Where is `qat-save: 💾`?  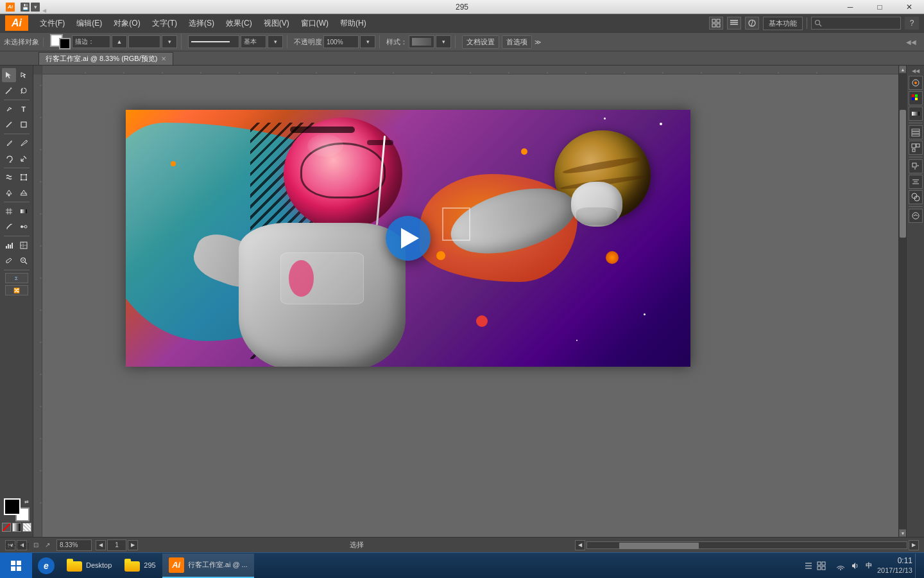 qat-save: 💾 is located at coordinates (25, 7).